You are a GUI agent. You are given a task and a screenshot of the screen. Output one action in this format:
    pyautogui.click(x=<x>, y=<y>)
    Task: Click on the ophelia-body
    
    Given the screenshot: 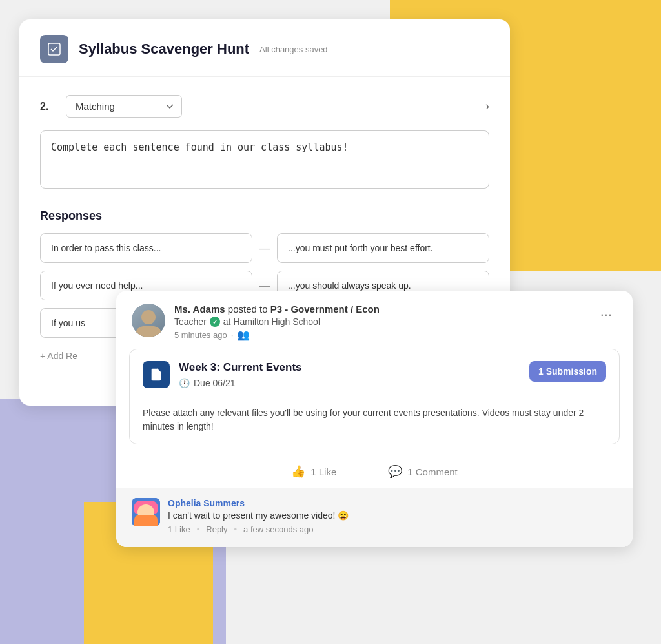 What is the action you would take?
    pyautogui.click(x=146, y=521)
    